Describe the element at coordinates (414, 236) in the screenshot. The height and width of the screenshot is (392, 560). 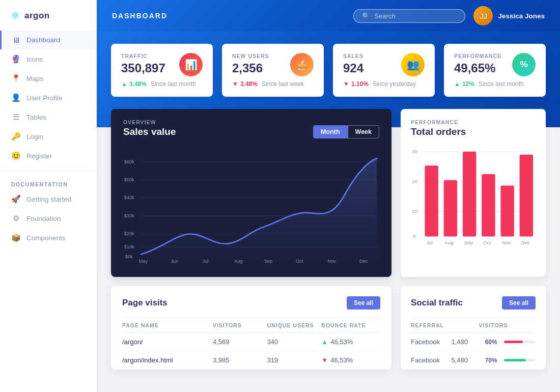
I see `svg-text: 0` at that location.